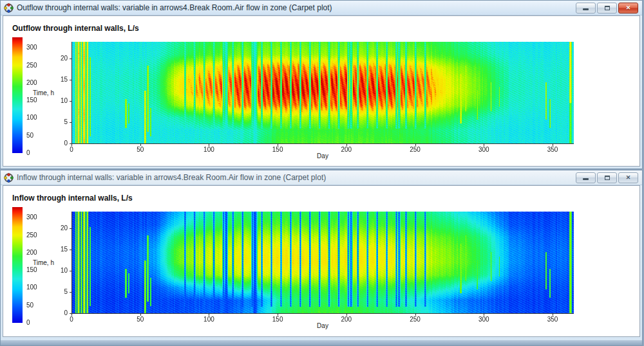 This screenshot has width=644, height=346. I want to click on window-bottom-edge, so click(321, 343).